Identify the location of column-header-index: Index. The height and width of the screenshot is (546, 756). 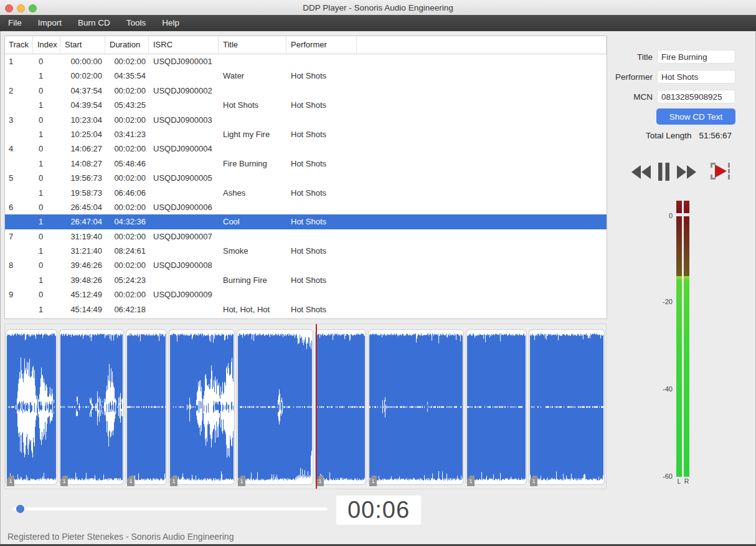
(47, 45).